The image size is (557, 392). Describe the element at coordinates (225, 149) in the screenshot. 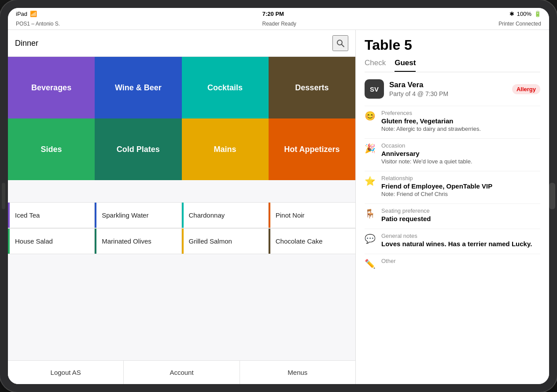

I see `category-mains: Mains` at that location.